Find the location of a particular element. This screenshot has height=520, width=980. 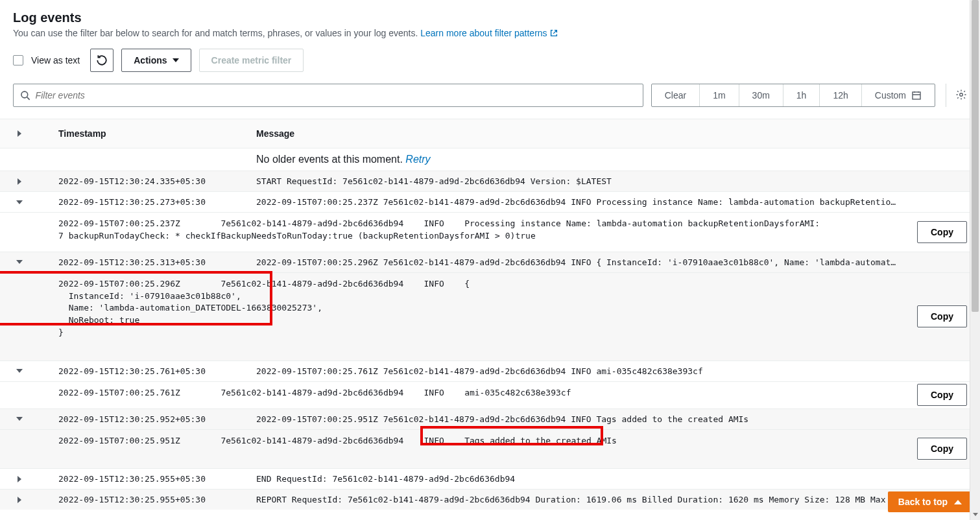

message-cell: 2022-09-15T07:00:25.761Z 7e561c02-b141-4… is located at coordinates (615, 371).